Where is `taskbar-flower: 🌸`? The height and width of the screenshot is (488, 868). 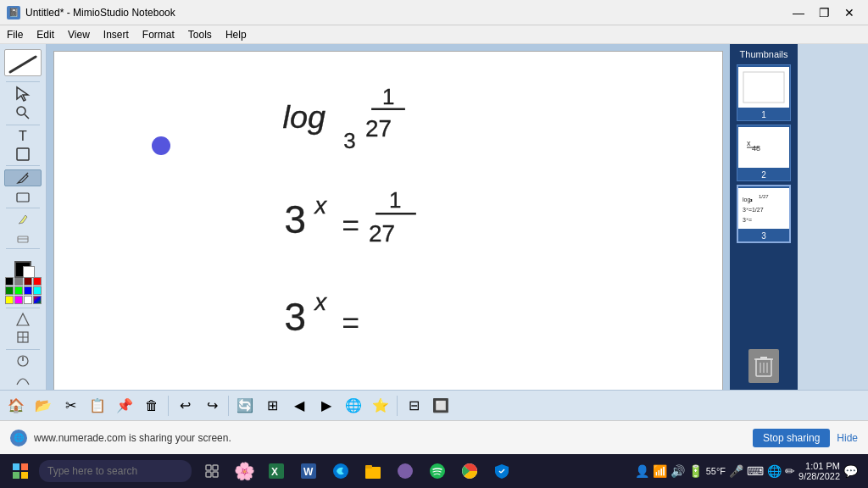 taskbar-flower: 🌸 is located at coordinates (244, 471).